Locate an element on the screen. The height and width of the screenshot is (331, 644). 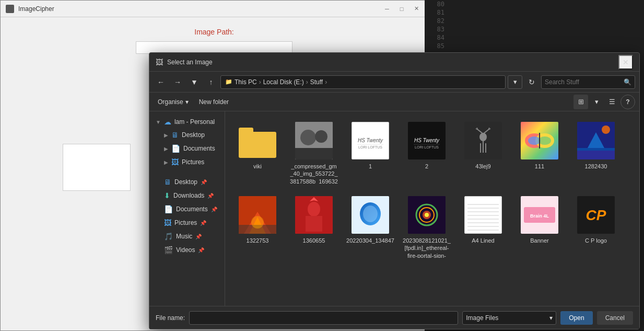
list-item: 20230828121021_[fpdl.in]_ethereal-fire-p… is located at coordinates (427, 227).